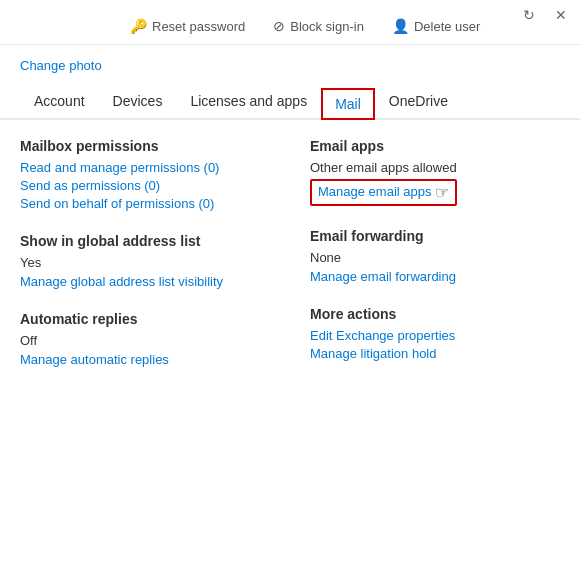  What do you see at coordinates (318, 26) in the screenshot?
I see `block-signin-button: ⊘Block sign-in` at bounding box center [318, 26].